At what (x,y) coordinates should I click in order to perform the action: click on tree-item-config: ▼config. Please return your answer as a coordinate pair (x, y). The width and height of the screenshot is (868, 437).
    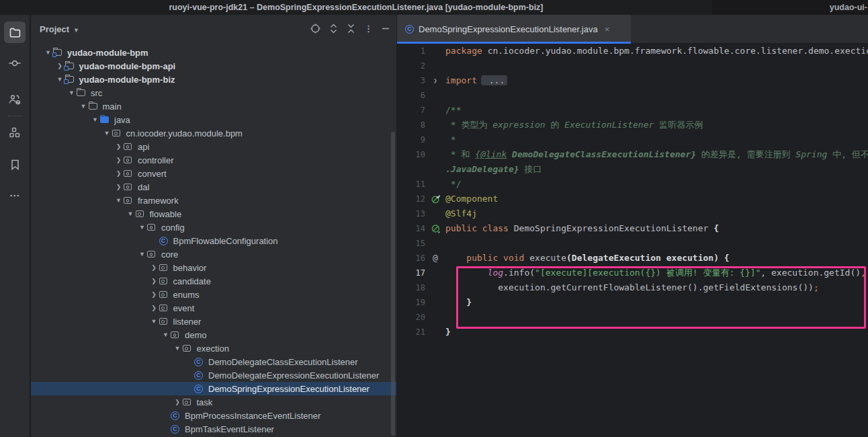
    Looking at the image, I should click on (214, 227).